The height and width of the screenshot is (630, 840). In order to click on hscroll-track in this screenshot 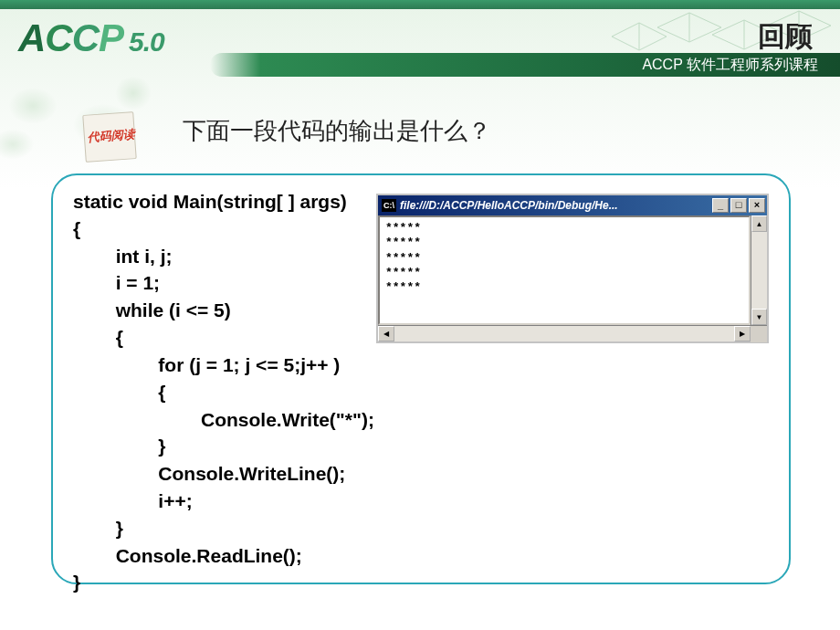, I will do `click(564, 334)`.